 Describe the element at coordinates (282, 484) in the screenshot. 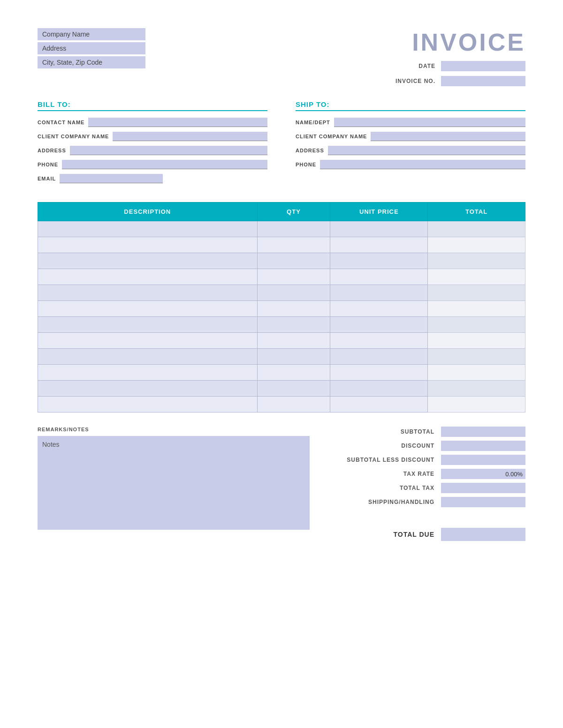

I see `bottom-section: REMARKS/NOTES Notes SUBTOTAL DISCOUNT SU…` at that location.